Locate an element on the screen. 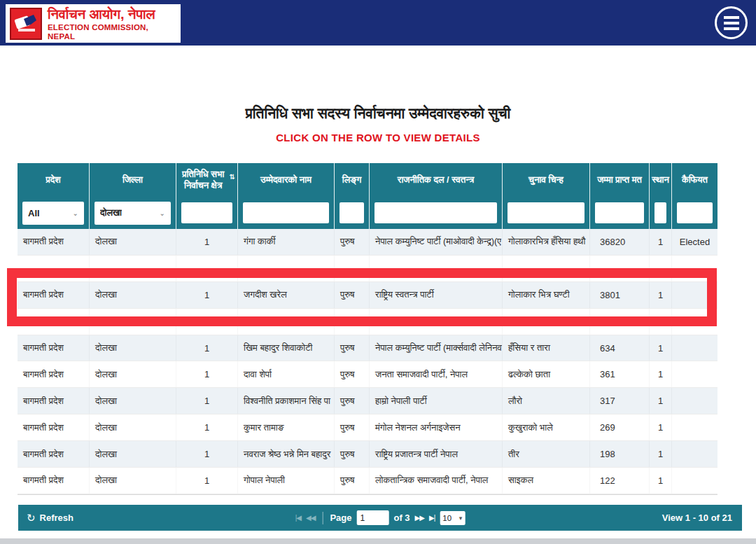 The height and width of the screenshot is (544, 756). cell-name is located at coordinates (286, 269).